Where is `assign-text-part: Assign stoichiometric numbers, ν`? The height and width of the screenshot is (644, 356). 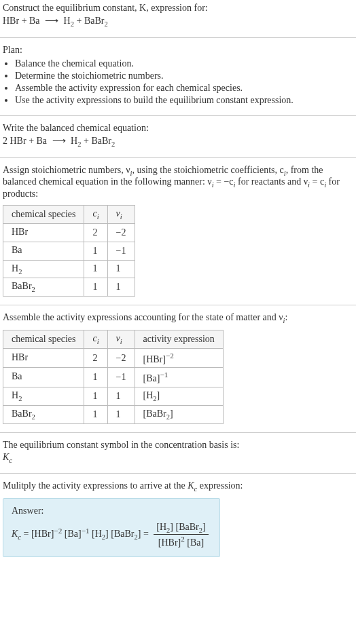
assign-text-part: Assign stoichiometric numbers, ν is located at coordinates (67, 170).